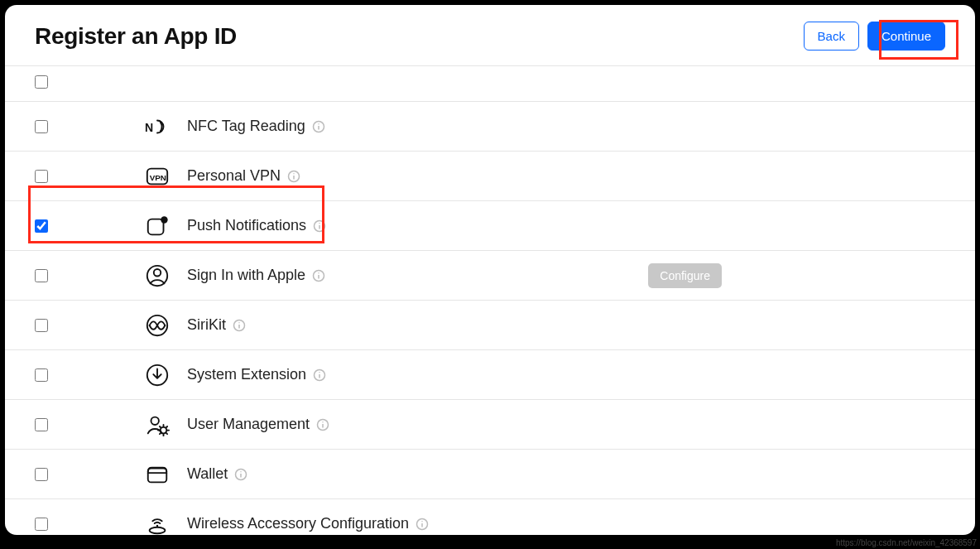 This screenshot has width=980, height=549. I want to click on svg-text: N, so click(149, 127).